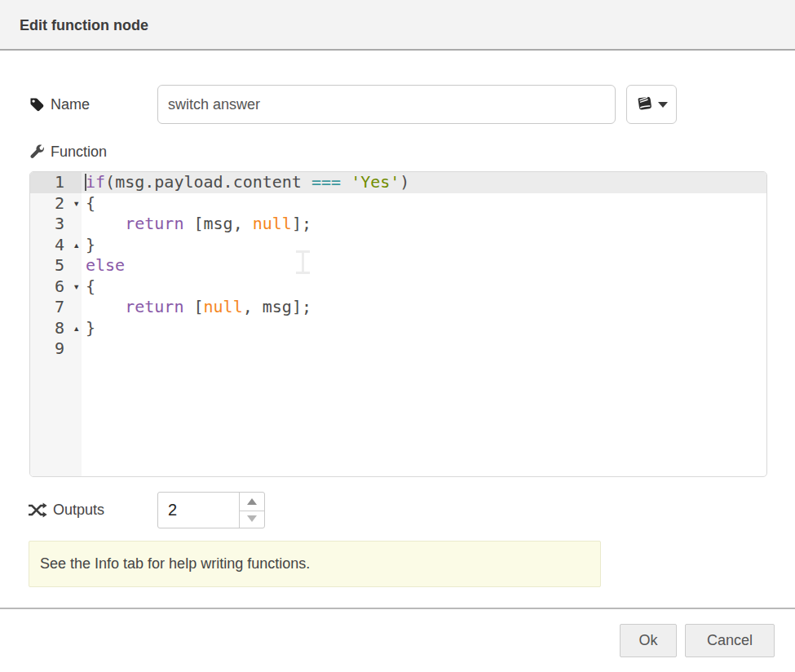 This screenshot has width=795, height=672. What do you see at coordinates (303, 263) in the screenshot?
I see `mouse-ibeam-cursor` at bounding box center [303, 263].